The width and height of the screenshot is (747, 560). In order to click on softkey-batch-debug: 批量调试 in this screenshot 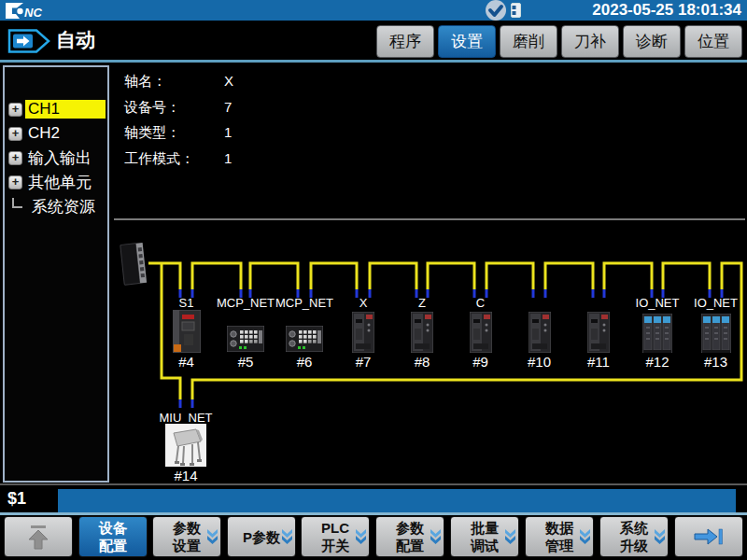, I will do `click(485, 537)`.